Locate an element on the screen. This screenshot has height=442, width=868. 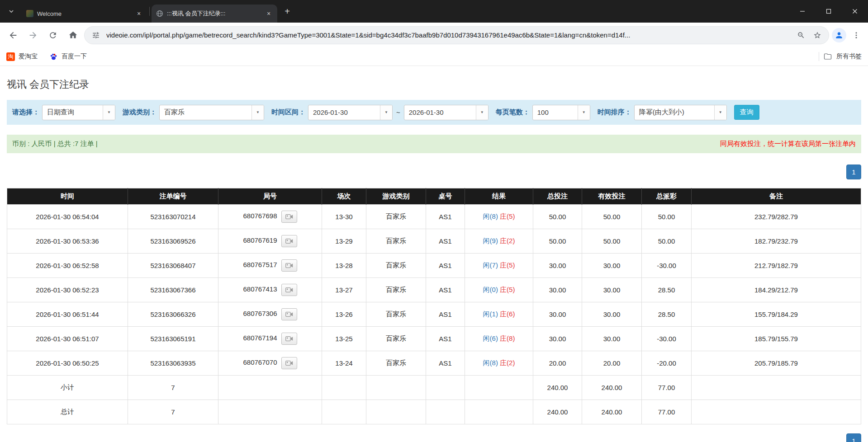
game-type-select: 百家乐 ▼ is located at coordinates (212, 113).